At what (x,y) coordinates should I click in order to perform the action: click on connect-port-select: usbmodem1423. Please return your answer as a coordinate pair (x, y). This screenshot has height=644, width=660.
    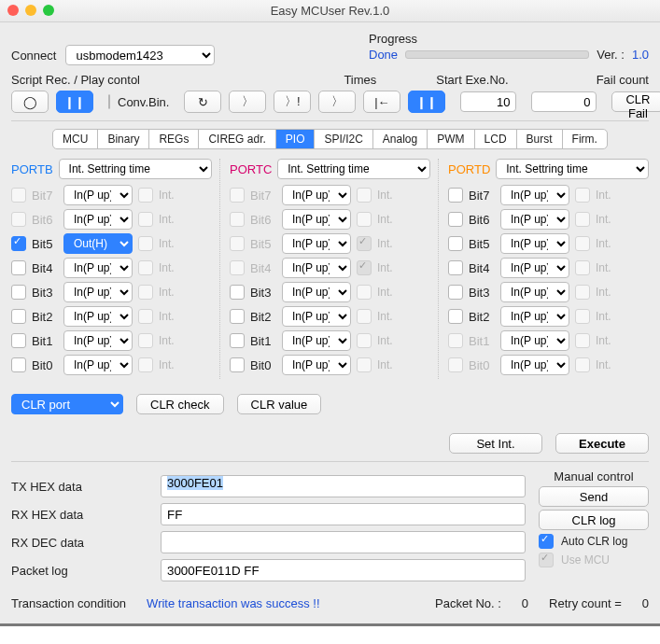
    Looking at the image, I should click on (140, 55).